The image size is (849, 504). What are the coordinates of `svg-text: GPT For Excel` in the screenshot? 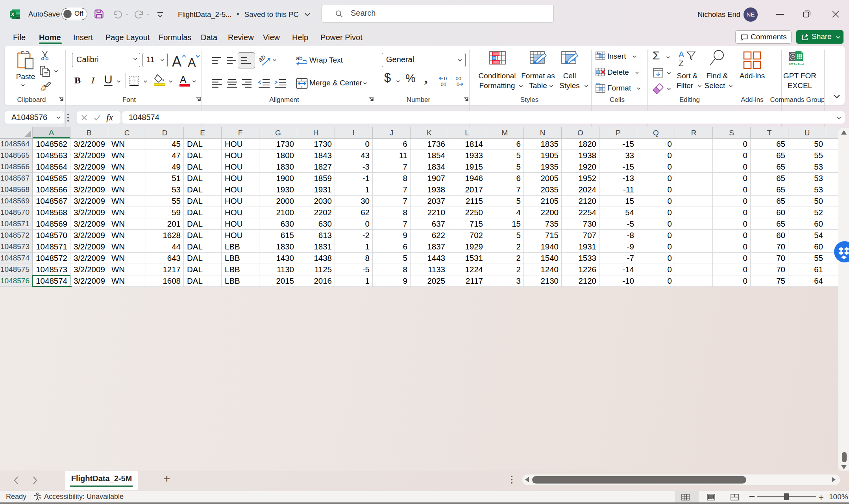 It's located at (796, 64).